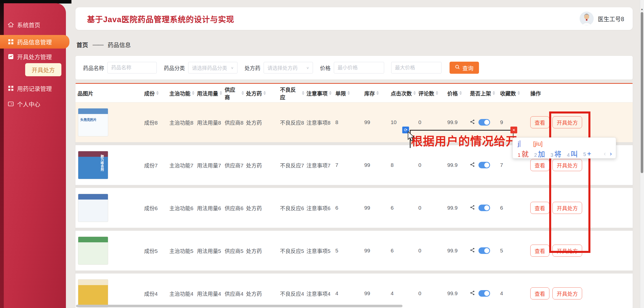  I want to click on column-header-1: 成份, so click(155, 93).